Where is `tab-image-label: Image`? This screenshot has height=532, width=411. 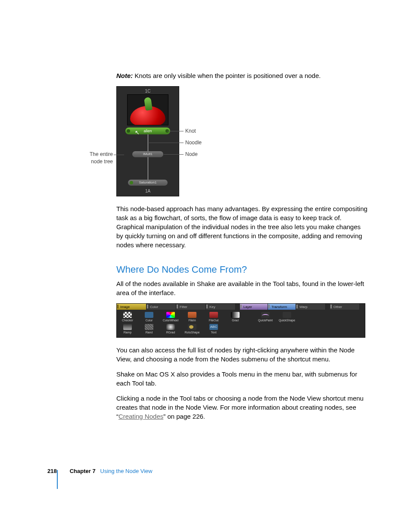
tab-image-label: Image is located at coordinates (125, 307).